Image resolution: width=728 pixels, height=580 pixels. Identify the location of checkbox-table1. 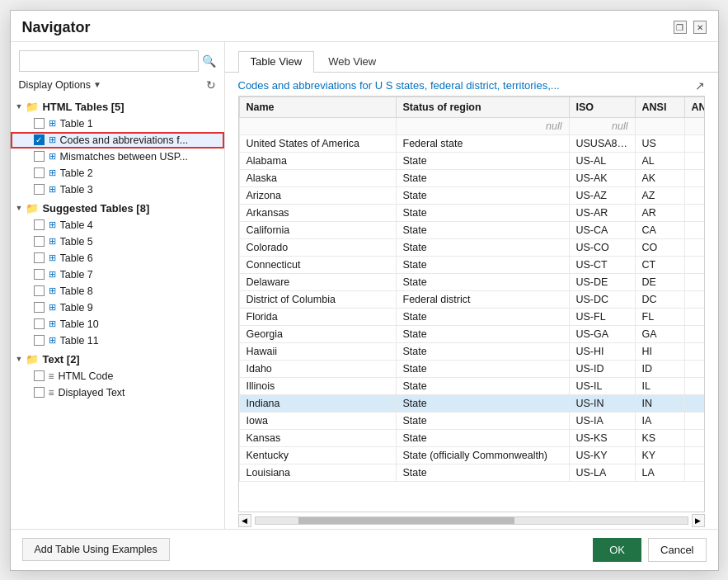
(40, 124).